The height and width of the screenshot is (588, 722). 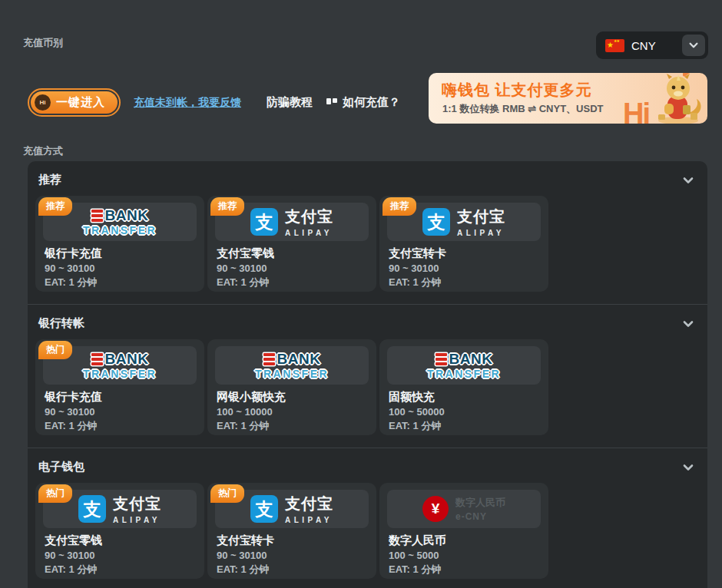 What do you see at coordinates (366, 465) in the screenshot?
I see `section-header: 电子钱包` at bounding box center [366, 465].